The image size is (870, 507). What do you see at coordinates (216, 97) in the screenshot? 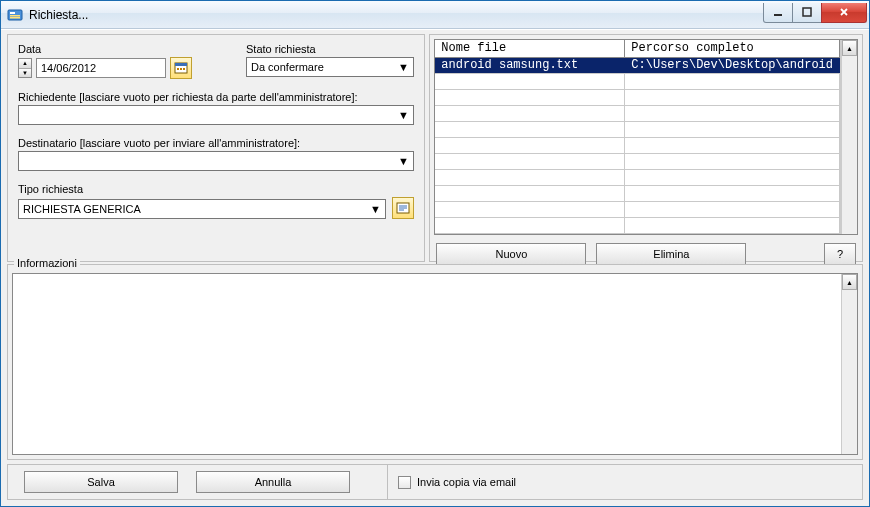
I see `richiedente-label: Richiedente [lasciare vuoto per richiest…` at bounding box center [216, 97].